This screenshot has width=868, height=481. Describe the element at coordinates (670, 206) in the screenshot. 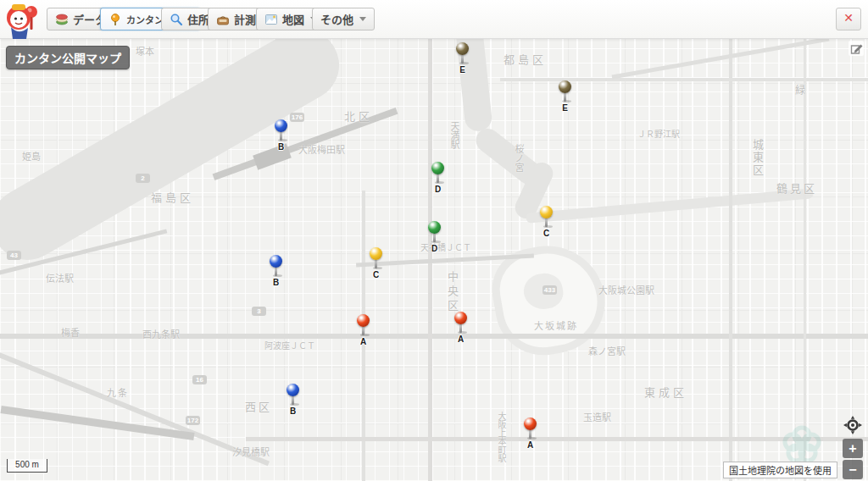

I see `river-neya` at that location.